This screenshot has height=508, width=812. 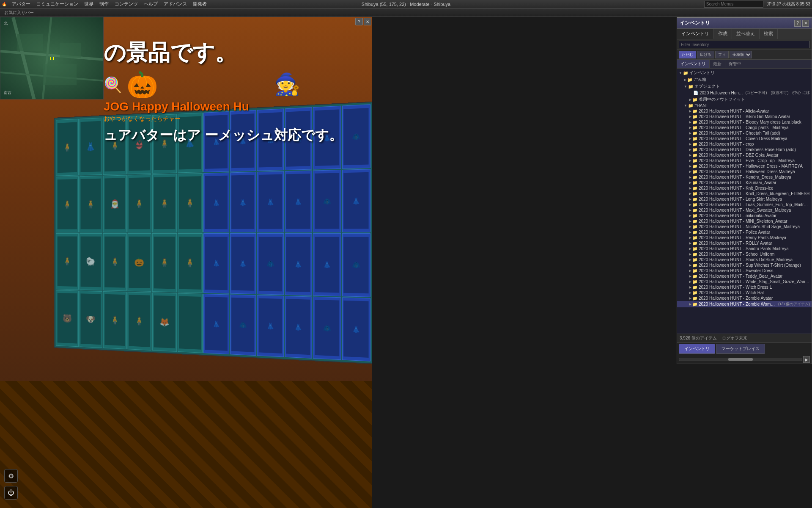 I want to click on subtab-inventory: インベントリ, so click(x=694, y=64).